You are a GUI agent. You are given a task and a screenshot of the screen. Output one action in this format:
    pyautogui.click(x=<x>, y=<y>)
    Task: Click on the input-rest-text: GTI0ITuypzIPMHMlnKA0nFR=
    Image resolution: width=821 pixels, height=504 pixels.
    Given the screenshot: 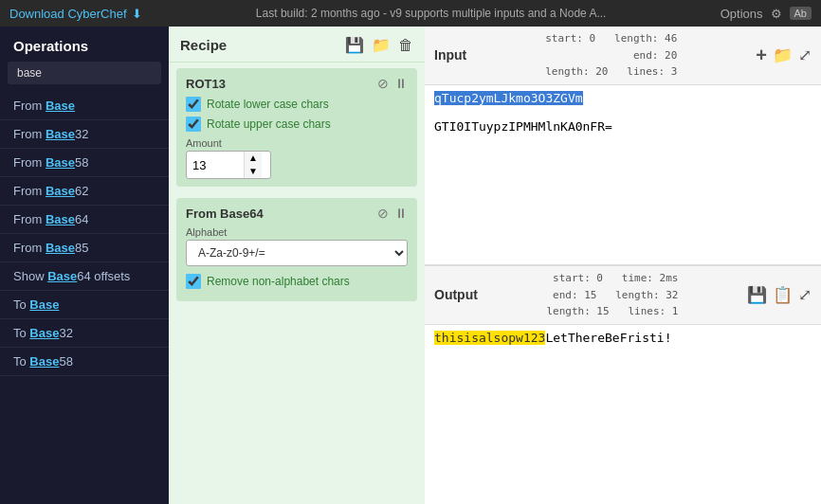 What is the action you would take?
    pyautogui.click(x=523, y=127)
    